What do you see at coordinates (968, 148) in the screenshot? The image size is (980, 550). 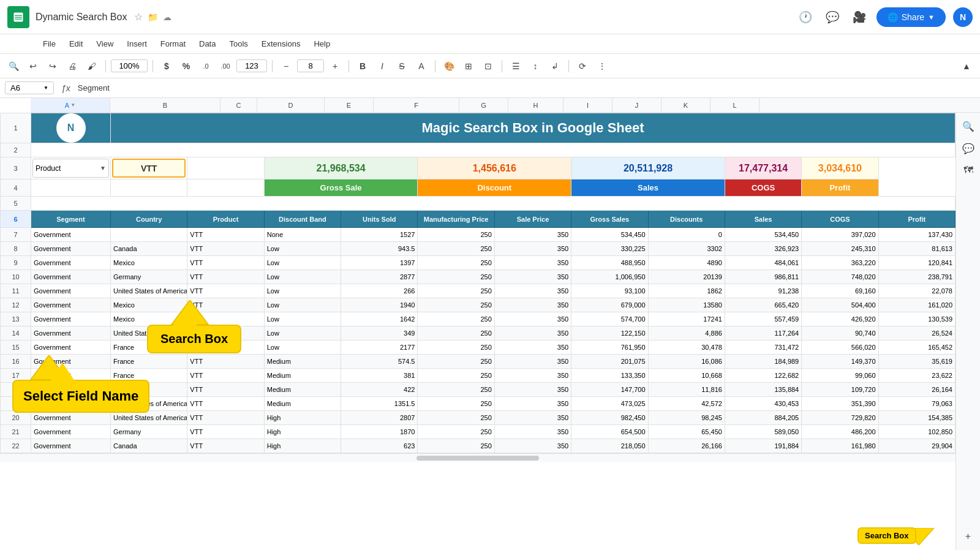 I see `sidebar-chat-icon: 💬` at bounding box center [968, 148].